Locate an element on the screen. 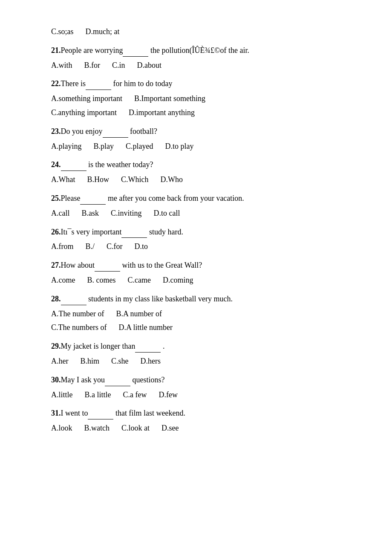  intro-line: C.so;as D.much; at is located at coordinates (200, 32).